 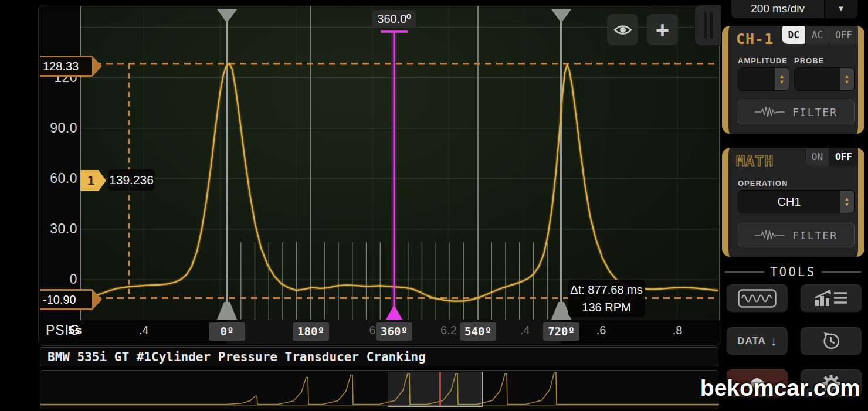 What do you see at coordinates (394, 176) in the screenshot?
I see `degree-cursor-magenta` at bounding box center [394, 176].